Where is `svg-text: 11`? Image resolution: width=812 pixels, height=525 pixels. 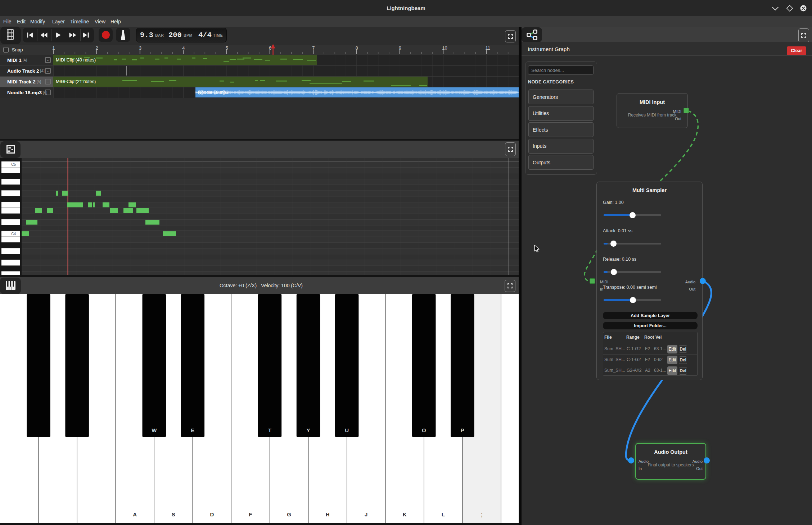 svg-text: 11 is located at coordinates (488, 48).